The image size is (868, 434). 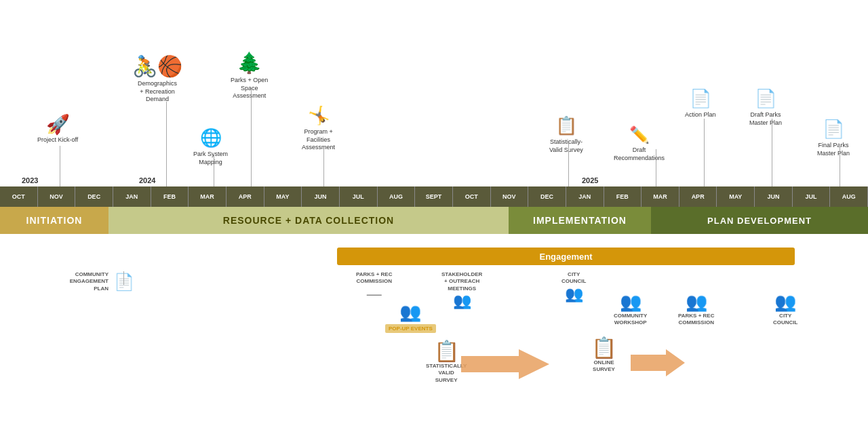 I want to click on draftrec-line, so click(x=656, y=168).